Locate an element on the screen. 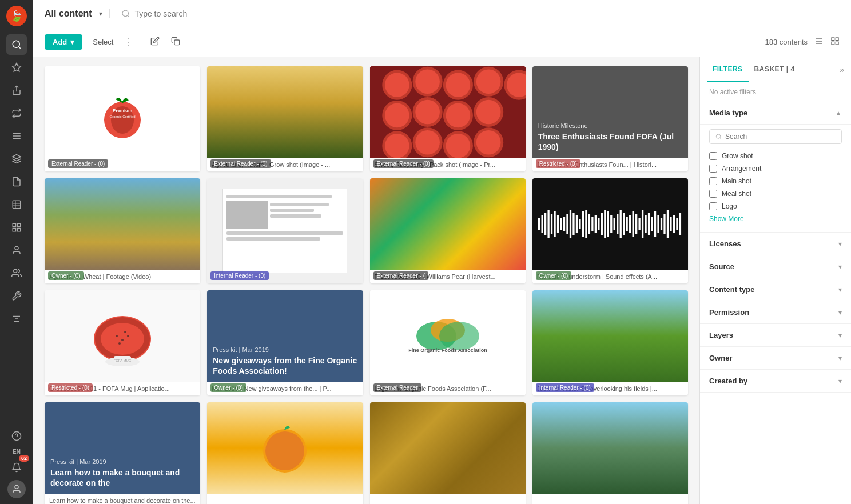  grid-item: ✓ Press kit | Mar 2019 New giveaways fro… is located at coordinates (285, 343).